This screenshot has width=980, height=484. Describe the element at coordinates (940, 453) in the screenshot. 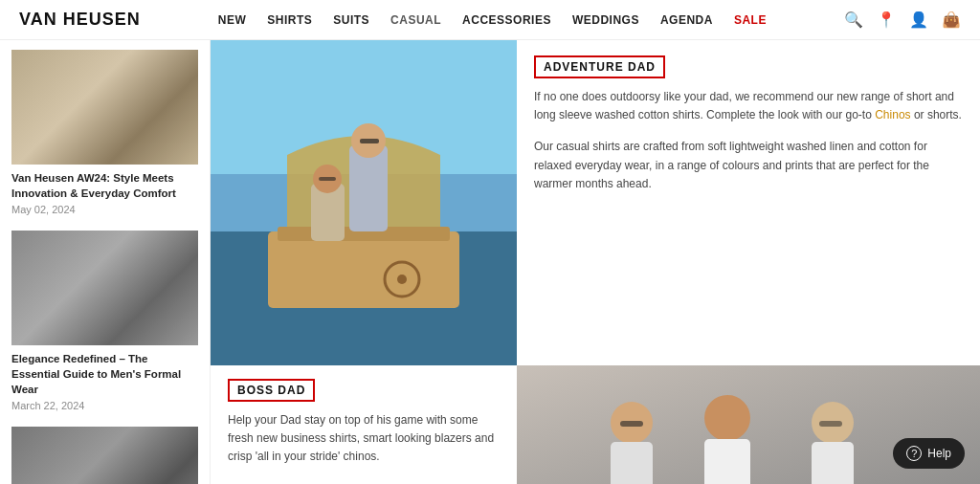

I see `help-label: Help` at that location.